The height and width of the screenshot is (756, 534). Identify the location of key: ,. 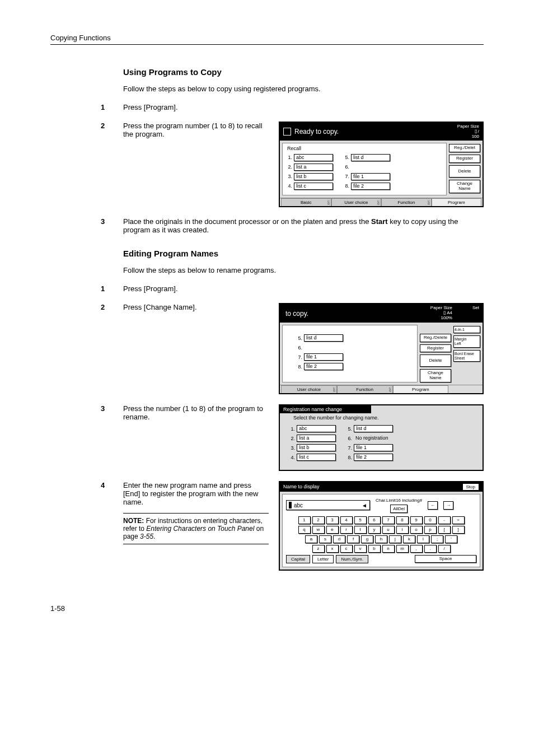
(416, 549).